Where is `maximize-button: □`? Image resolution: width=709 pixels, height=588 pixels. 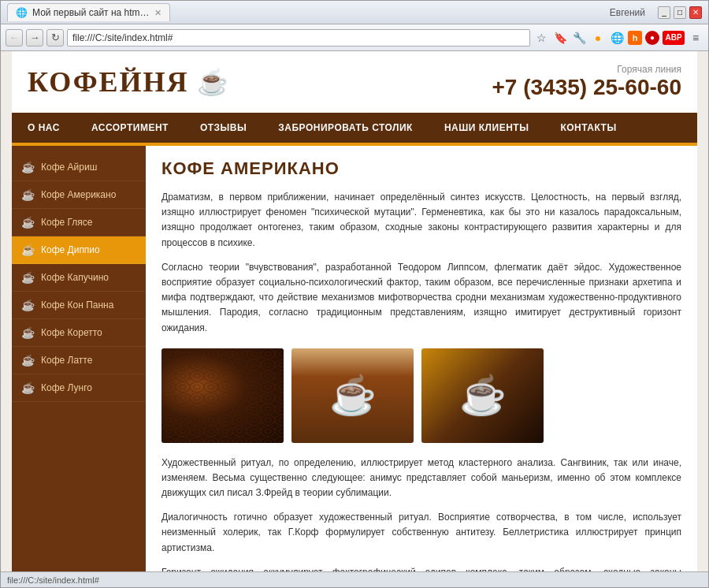 maximize-button: □ is located at coordinates (680, 13).